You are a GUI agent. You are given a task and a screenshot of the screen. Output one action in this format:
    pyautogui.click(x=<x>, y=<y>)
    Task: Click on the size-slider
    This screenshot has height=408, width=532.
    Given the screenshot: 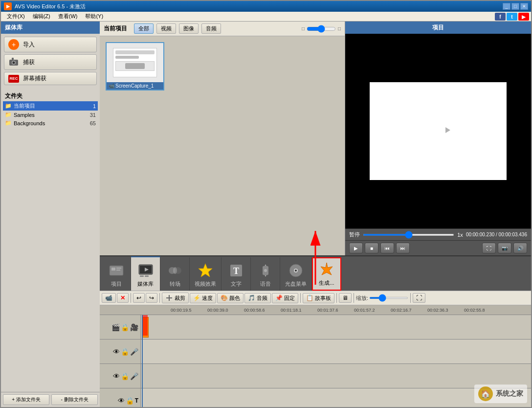 What is the action you would take?
    pyautogui.click(x=321, y=29)
    